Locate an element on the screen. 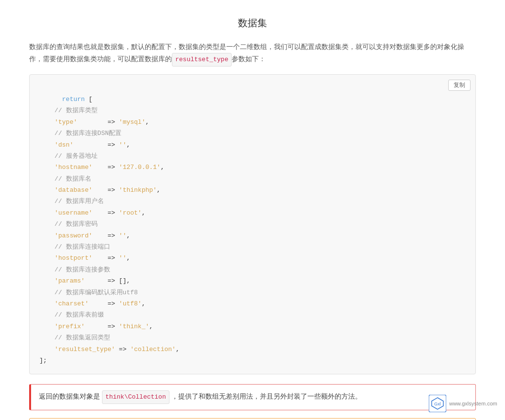  code-comment-10: // 数据库表前缀 is located at coordinates (72, 315).